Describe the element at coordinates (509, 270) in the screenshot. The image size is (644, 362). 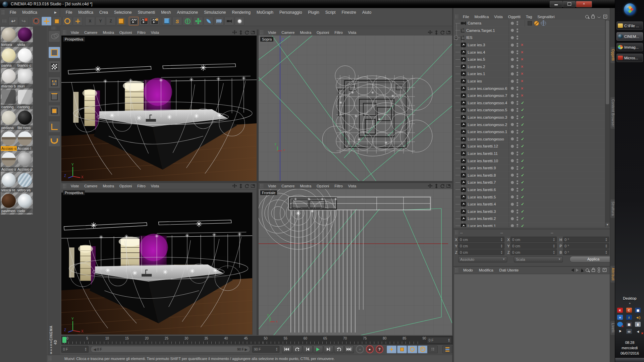
I see `attribute-menu-item: Dati Utente` at that location.